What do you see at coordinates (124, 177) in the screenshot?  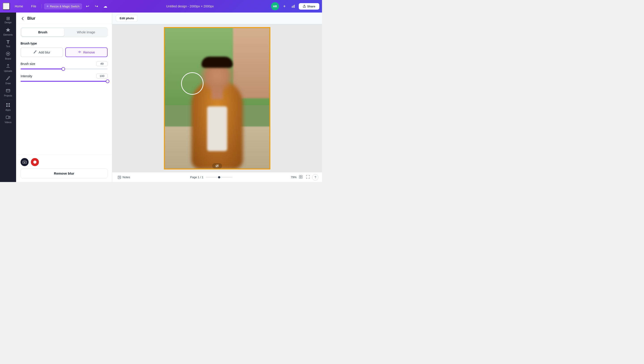 I see `notes-button: Notes` at bounding box center [124, 177].